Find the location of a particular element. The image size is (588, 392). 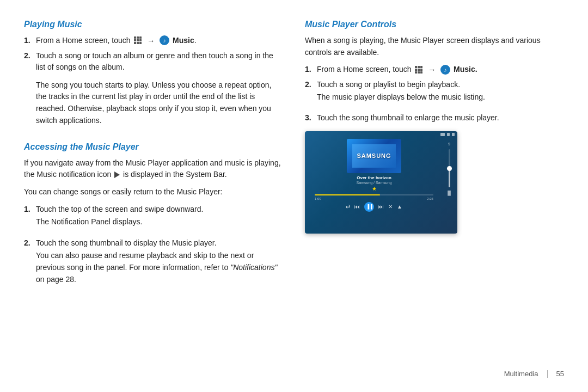

player-top-bar is located at coordinates (381, 134).